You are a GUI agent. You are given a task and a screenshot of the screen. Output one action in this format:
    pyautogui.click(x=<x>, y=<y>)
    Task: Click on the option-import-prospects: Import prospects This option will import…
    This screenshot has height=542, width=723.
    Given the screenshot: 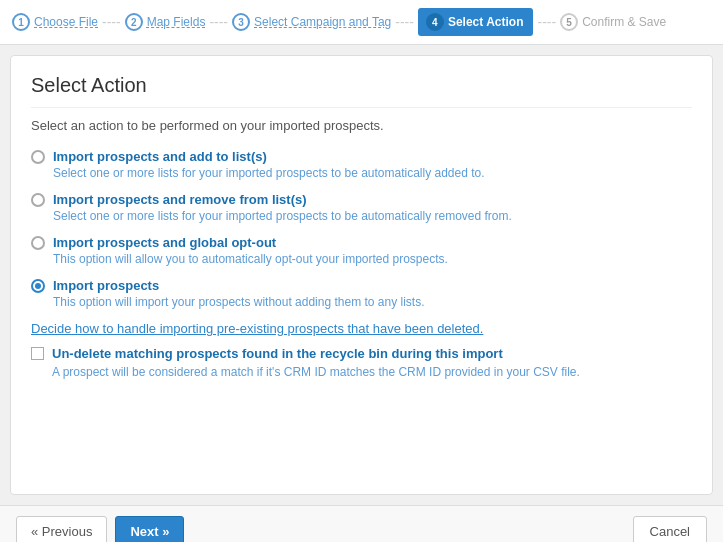 What is the action you would take?
    pyautogui.click(x=362, y=294)
    